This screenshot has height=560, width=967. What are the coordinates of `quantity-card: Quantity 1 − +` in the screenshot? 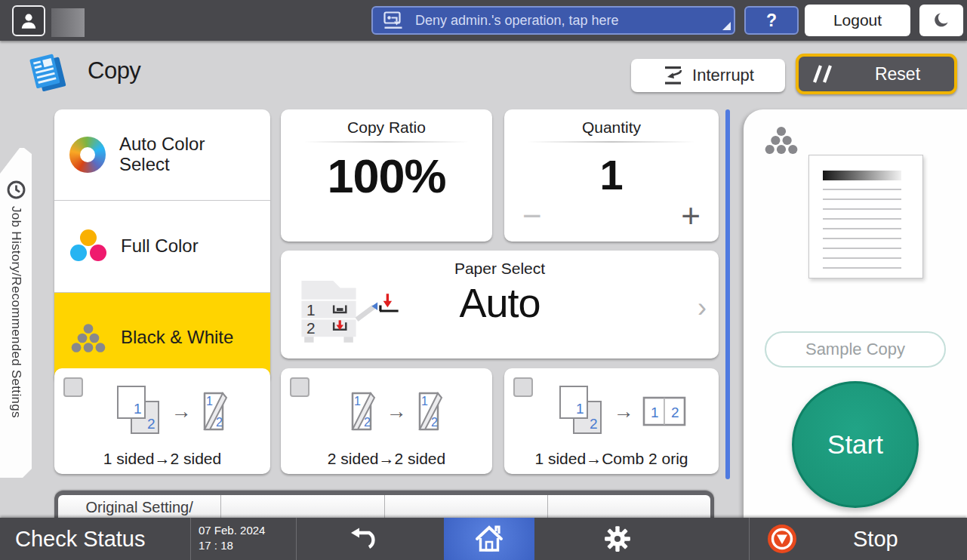 It's located at (611, 175).